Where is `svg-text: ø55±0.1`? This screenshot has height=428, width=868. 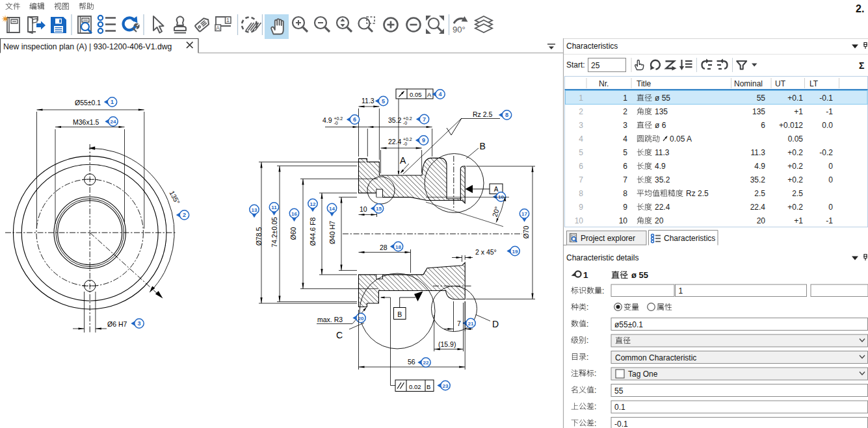
svg-text: ø55±0.1 is located at coordinates (629, 325).